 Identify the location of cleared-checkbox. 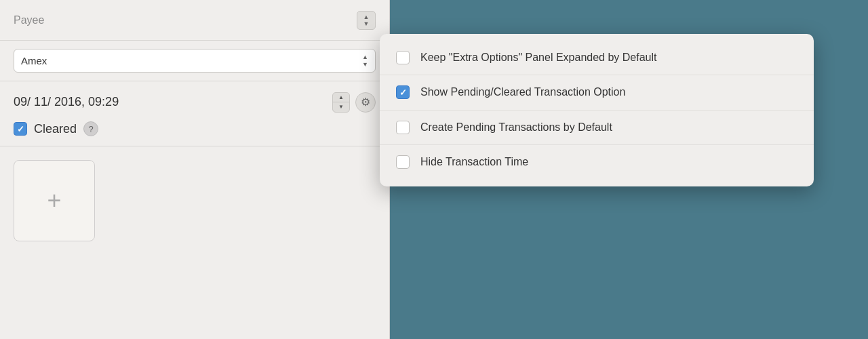
(20, 129).